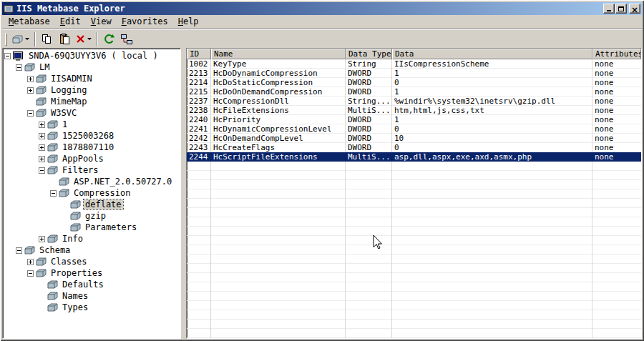  I want to click on tree-item-gzip: gzip, so click(92, 216).